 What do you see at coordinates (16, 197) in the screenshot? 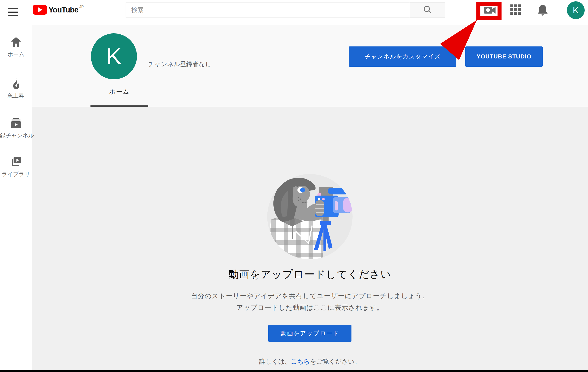
I see `sidebar: ホーム 急上昇 録チャンネル ライブラリ` at bounding box center [16, 197].